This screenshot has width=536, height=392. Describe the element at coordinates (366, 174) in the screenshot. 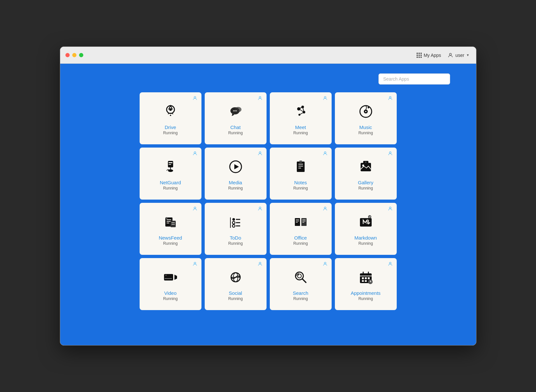

I see `app-card-gallery: Gallery Running` at that location.